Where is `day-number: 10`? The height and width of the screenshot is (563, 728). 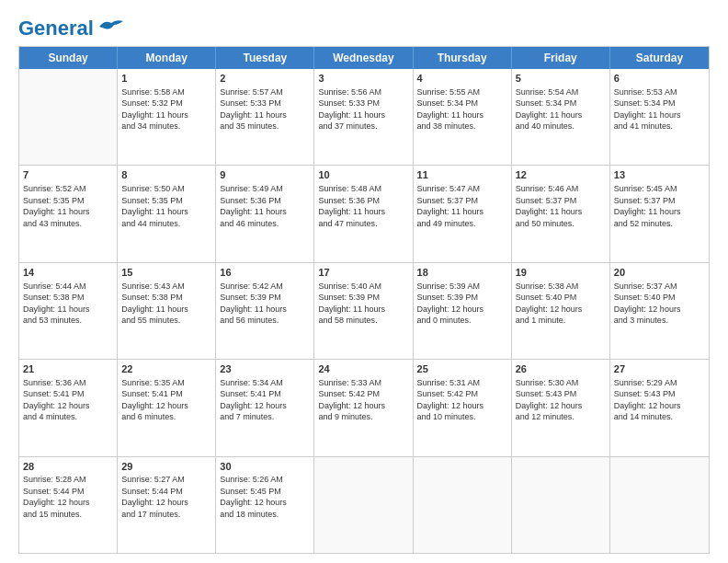
day-number: 10 is located at coordinates (363, 175).